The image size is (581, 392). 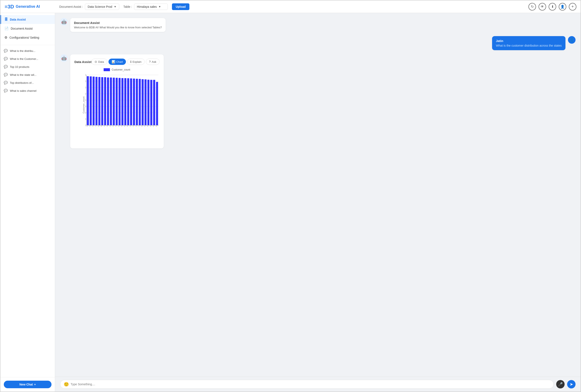 What do you see at coordinates (307, 384) in the screenshot?
I see `input-wrapper: 🙂` at bounding box center [307, 384].